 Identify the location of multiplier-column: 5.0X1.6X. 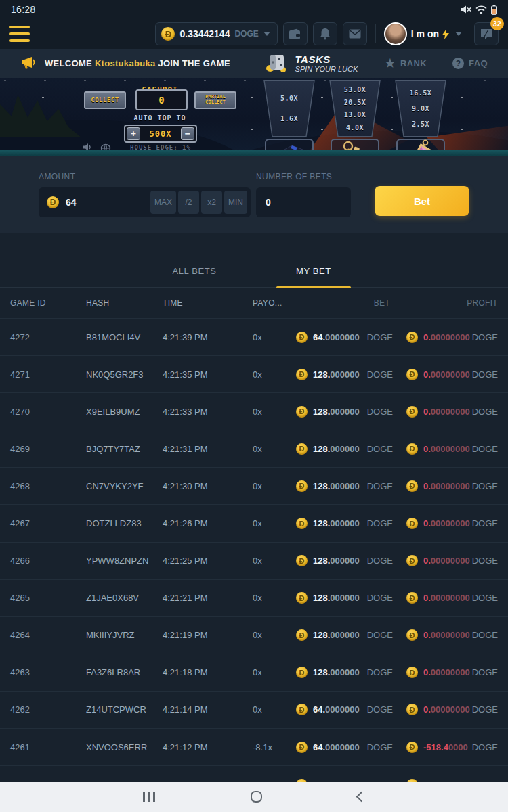
(289, 118).